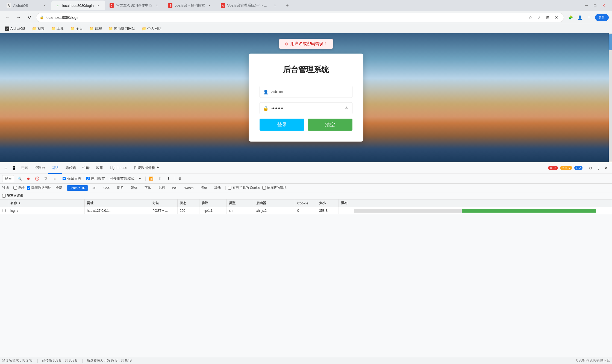 The height and width of the screenshot is (364, 612). What do you see at coordinates (306, 203) in the screenshot?
I see `th-cookie: Cookie` at bounding box center [306, 203].